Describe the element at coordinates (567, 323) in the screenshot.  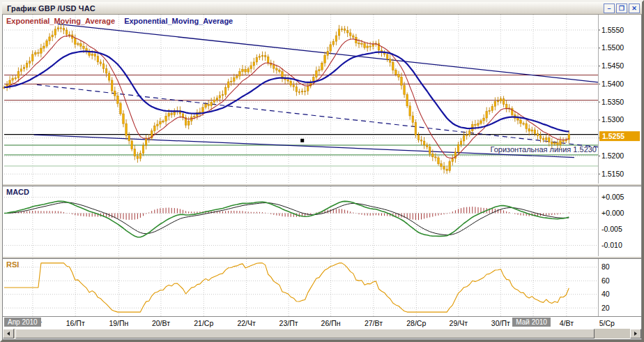
I see `time-axis-label: 4/Вт` at that location.